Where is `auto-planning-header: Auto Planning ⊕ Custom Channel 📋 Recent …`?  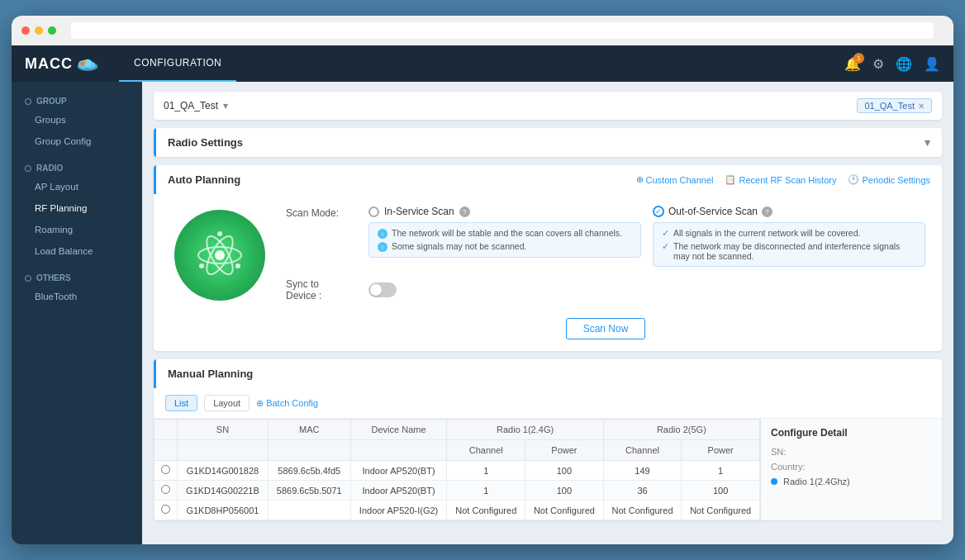 auto-planning-header: Auto Planning ⊕ Custom Channel 📋 Recent … is located at coordinates (548, 180).